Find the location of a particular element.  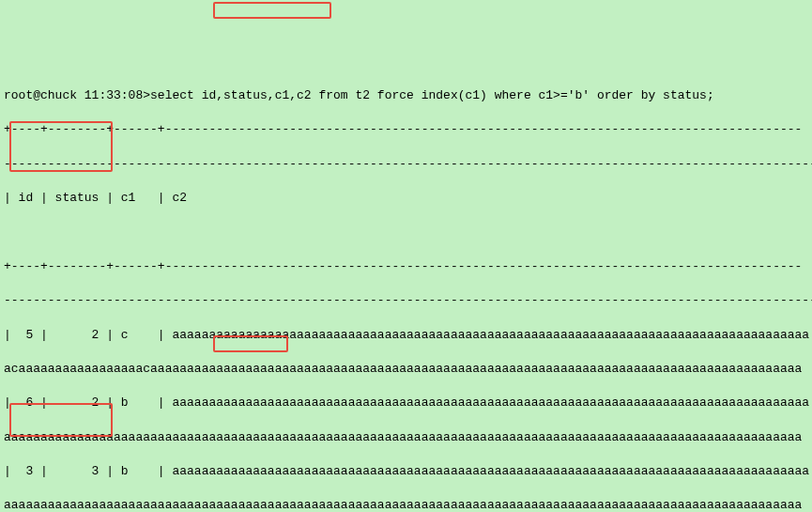

query1-header: | id | status | c1 | c2 is located at coordinates (406, 198).